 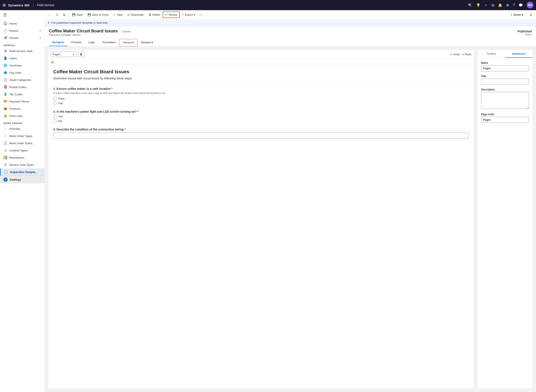 What do you see at coordinates (40, 38) in the screenshot?
I see `pinned-expand-icon: ▾` at bounding box center [40, 38].